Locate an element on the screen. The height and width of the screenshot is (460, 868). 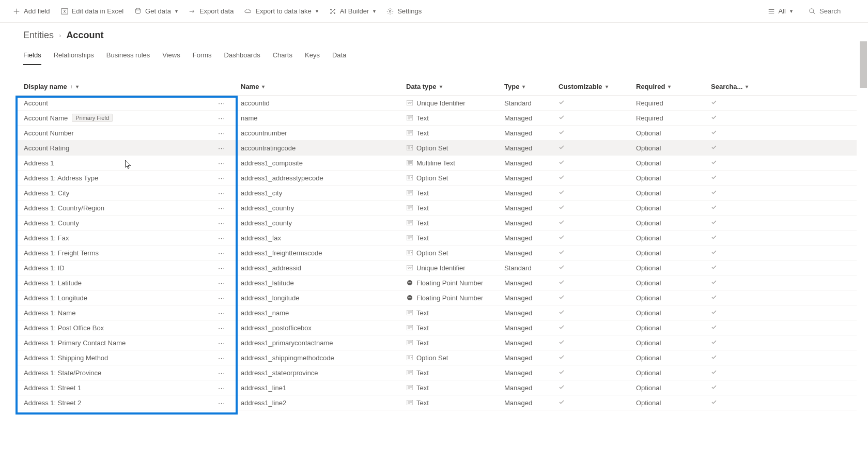
col-type: Type ▾ is located at coordinates (523, 87).